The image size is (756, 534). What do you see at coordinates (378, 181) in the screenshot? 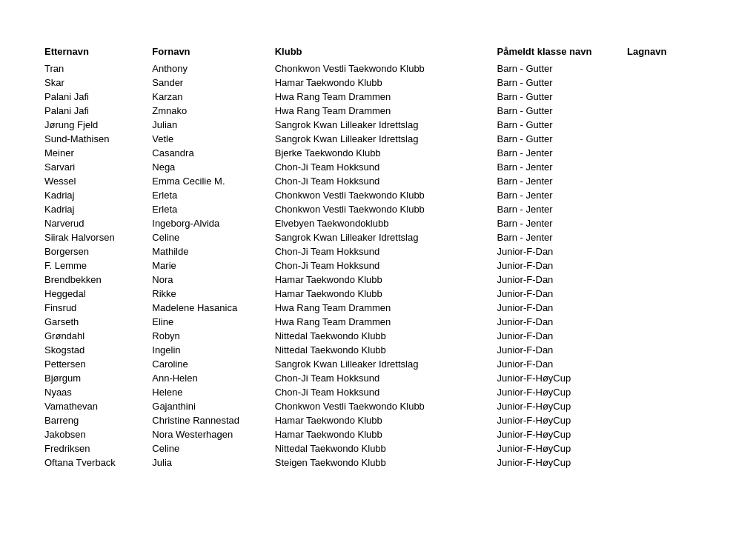
I see `table-row: WesselEmma Cecilie M.Chon-Ji Team Hokksu…` at bounding box center [378, 181].